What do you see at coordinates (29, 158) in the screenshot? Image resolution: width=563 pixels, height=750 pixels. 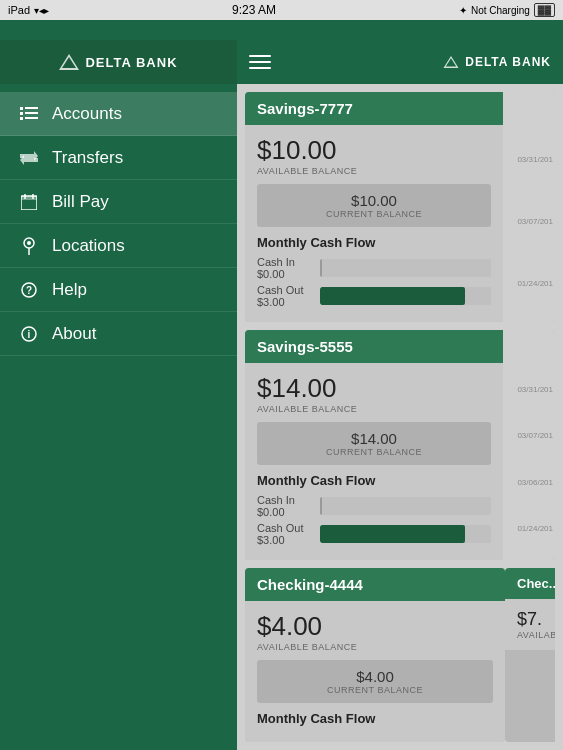 I see `transfer-icon` at bounding box center [29, 158].